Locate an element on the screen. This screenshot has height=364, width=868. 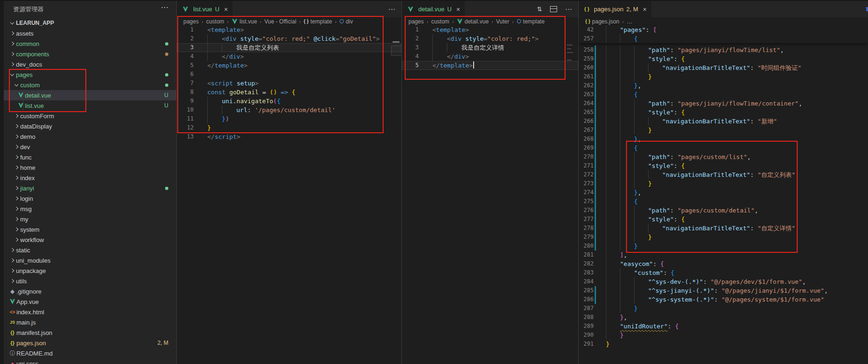
breadcrumb-label: pages.json is located at coordinates (606, 22).